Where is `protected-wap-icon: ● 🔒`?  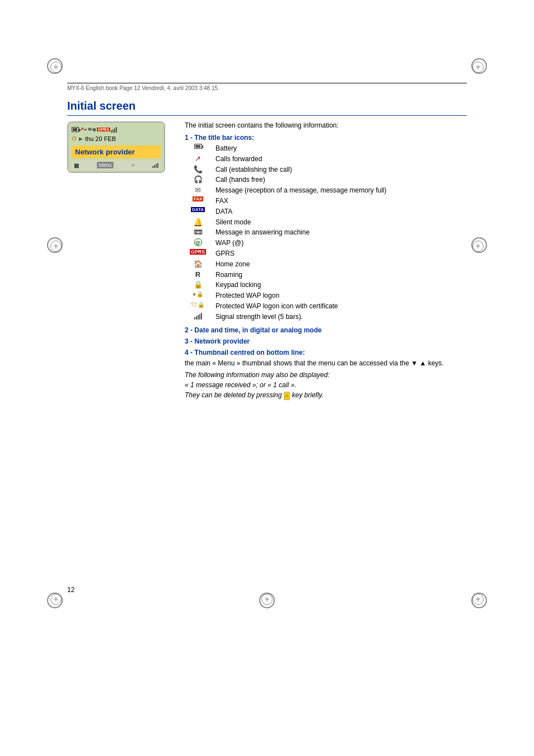
protected-wap-icon: ● 🔒 is located at coordinates (198, 294).